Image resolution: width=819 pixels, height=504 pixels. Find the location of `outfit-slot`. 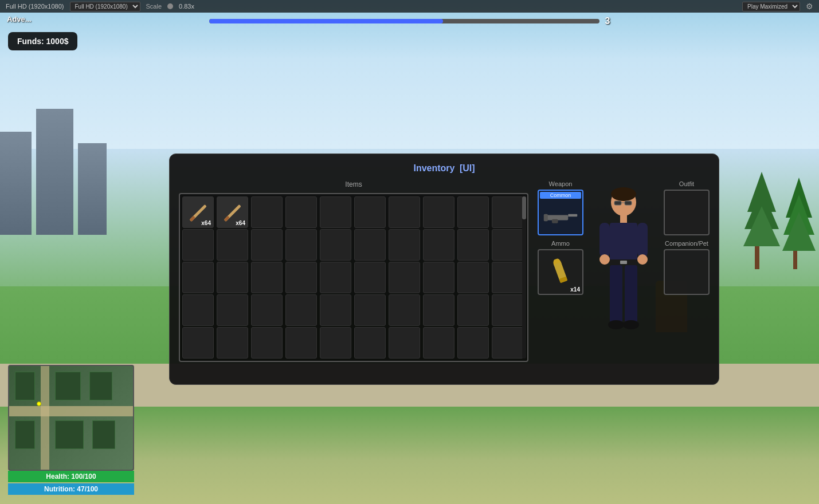

outfit-slot is located at coordinates (687, 212).